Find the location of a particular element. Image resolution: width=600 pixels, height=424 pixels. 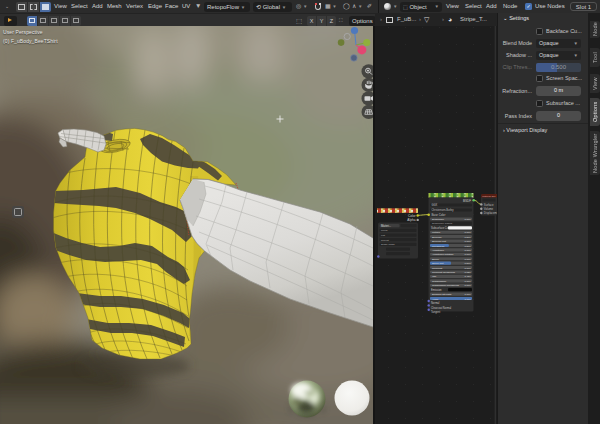

svg-text: Metallic is located at coordinates (436, 232).